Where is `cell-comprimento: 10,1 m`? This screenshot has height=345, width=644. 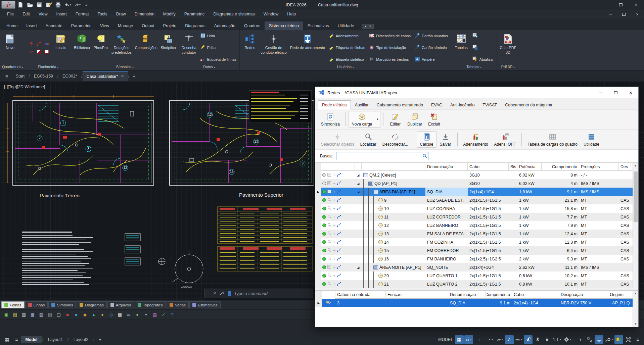 cell-comprimento: 10,1 m is located at coordinates (560, 284).